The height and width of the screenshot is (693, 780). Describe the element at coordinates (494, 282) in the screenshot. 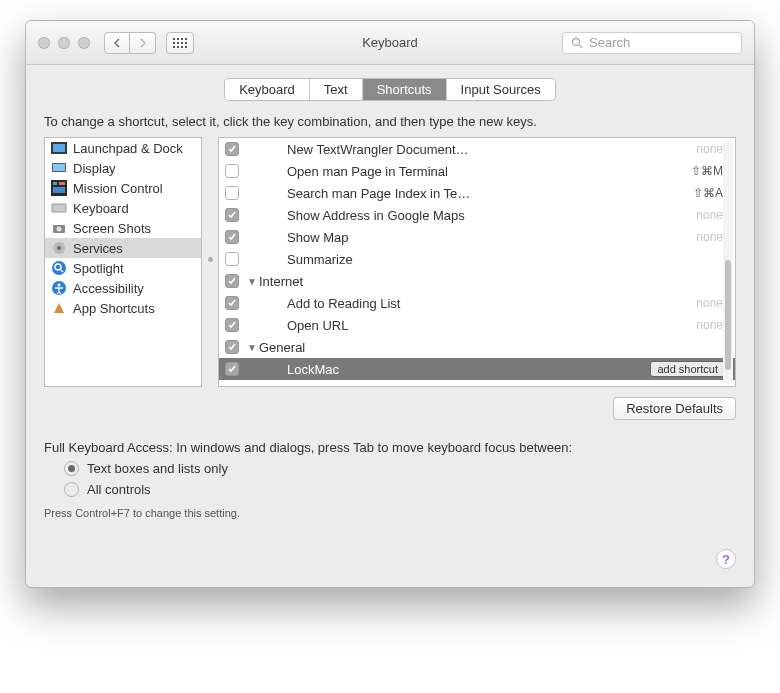

I see `group-label: Internet` at that location.